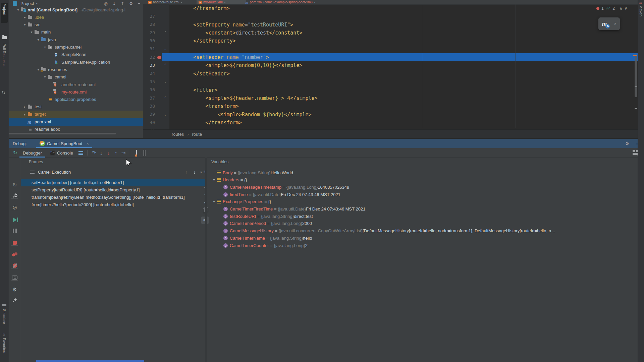 Image resolution: width=644 pixels, height=362 pixels. Describe the element at coordinates (635, 56) in the screenshot. I see `stripe-mark-current-line` at that location.